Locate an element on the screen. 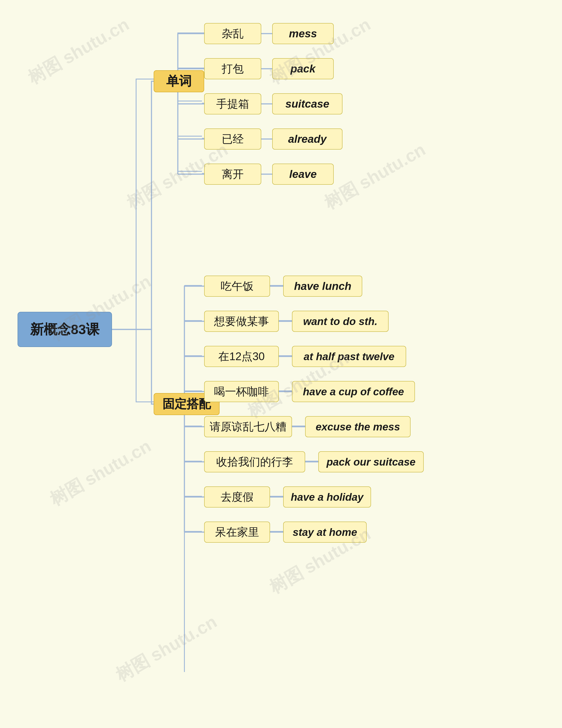  english-node-pack-suitcase: pack our suitcase is located at coordinates (371, 462).